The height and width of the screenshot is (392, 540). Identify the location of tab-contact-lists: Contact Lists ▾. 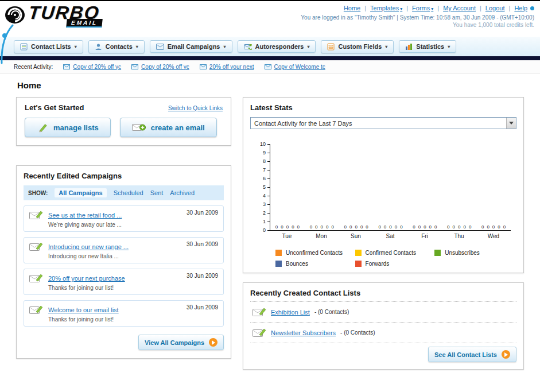
(48, 47).